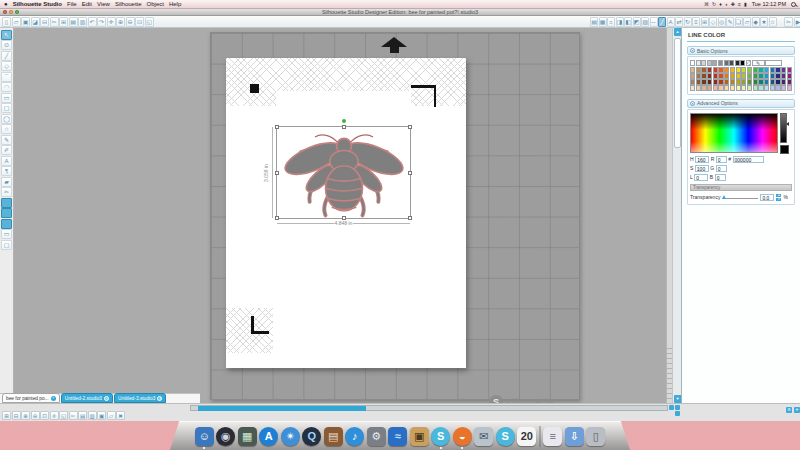  What do you see at coordinates (540, 436) in the screenshot?
I see `dock-separator` at bounding box center [540, 436].